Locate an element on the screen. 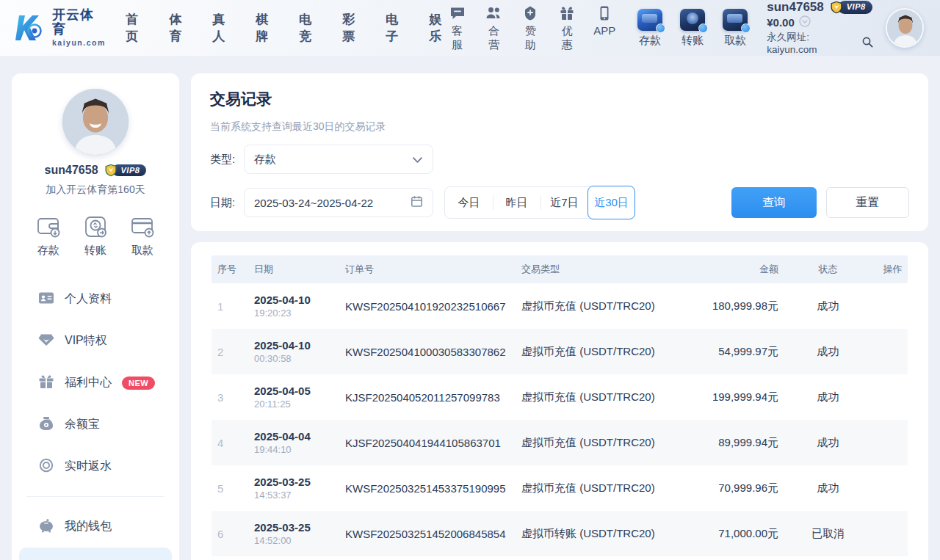  nav-item: 真人 is located at coordinates (219, 28).